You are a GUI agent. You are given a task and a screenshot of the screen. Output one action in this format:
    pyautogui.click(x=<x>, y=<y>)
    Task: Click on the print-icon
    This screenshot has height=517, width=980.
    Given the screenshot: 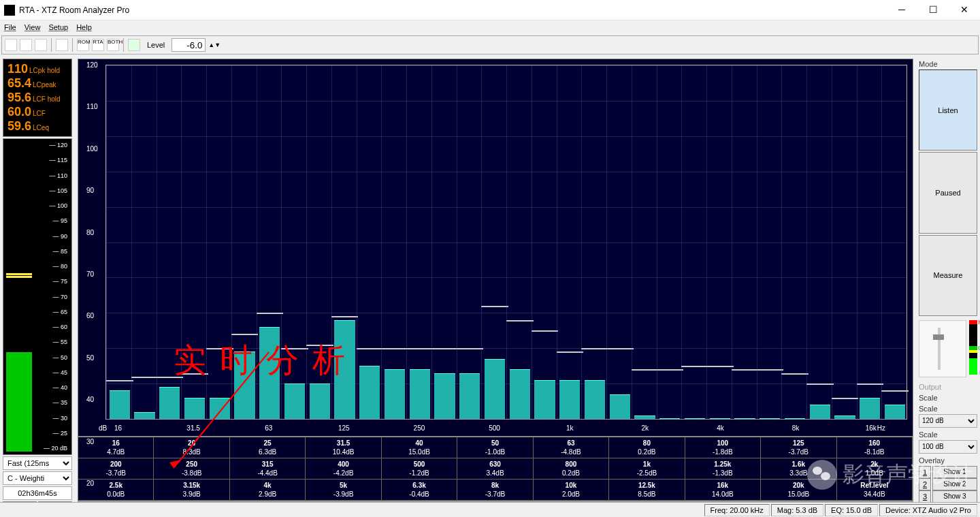 What is the action you would take?
    pyautogui.click(x=62, y=45)
    